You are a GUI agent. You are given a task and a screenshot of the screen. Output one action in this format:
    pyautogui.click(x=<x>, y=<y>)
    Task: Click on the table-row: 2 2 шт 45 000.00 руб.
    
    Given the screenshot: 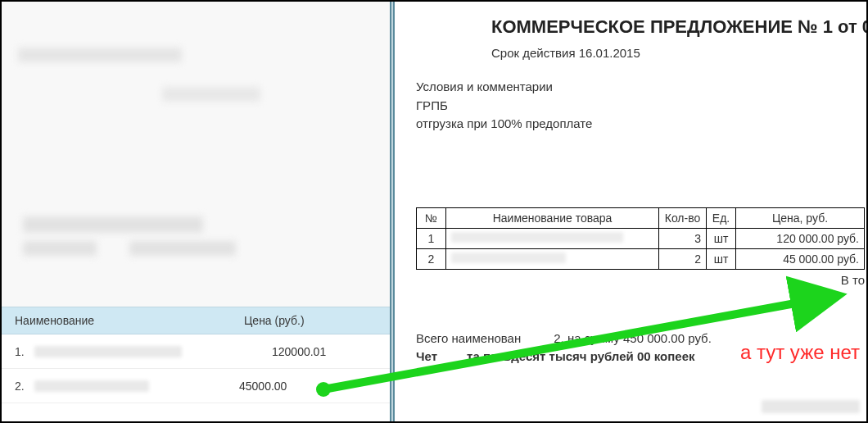 What is the action you would take?
    pyautogui.click(x=640, y=259)
    